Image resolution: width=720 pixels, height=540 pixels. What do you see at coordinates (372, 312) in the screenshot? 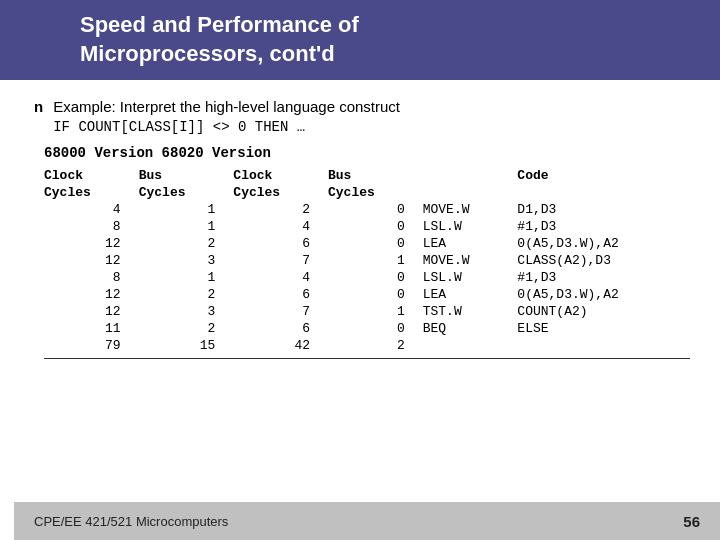
I see `table-row: 12371TST.WCOUNT(A2)` at bounding box center [372, 312].